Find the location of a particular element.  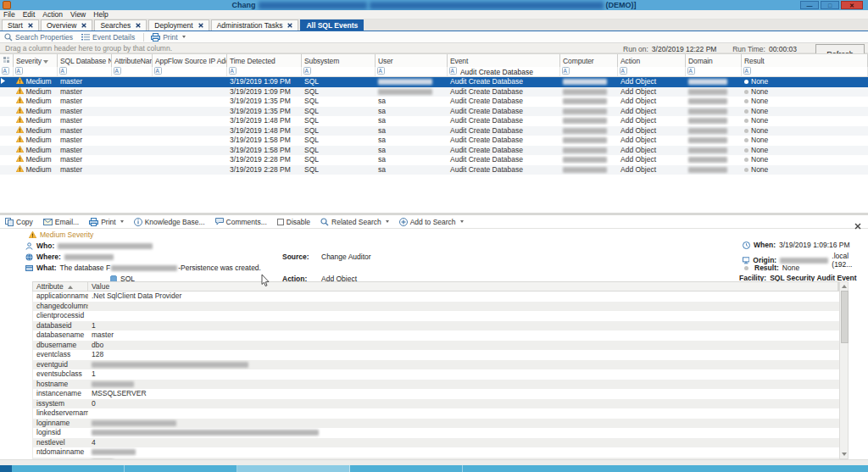

attribute-row: dbusernamedbo is located at coordinates (437, 346).